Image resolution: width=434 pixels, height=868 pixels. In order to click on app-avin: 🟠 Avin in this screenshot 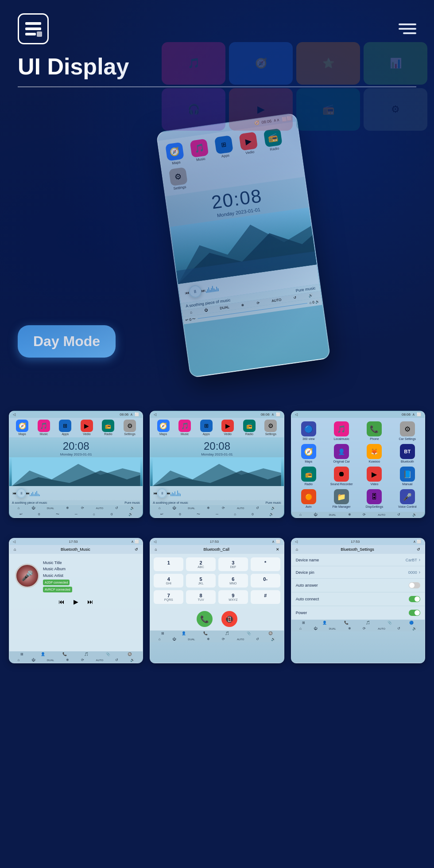, I will do `click(309, 499)`.